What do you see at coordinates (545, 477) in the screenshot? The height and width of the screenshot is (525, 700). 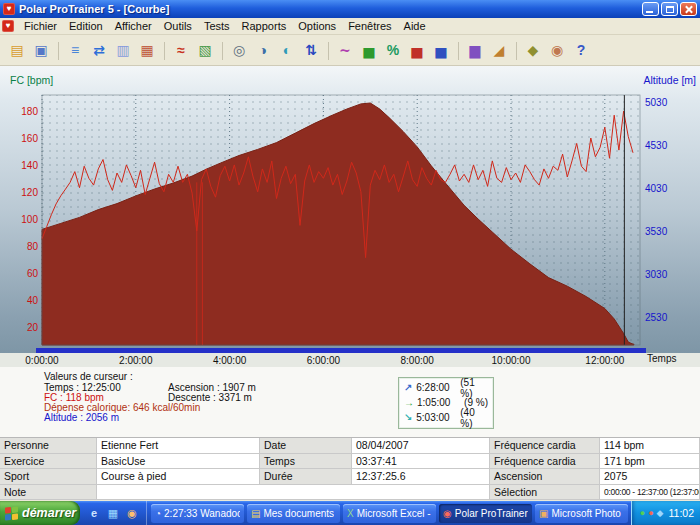 I see `table-label: Ascension` at bounding box center [545, 477].